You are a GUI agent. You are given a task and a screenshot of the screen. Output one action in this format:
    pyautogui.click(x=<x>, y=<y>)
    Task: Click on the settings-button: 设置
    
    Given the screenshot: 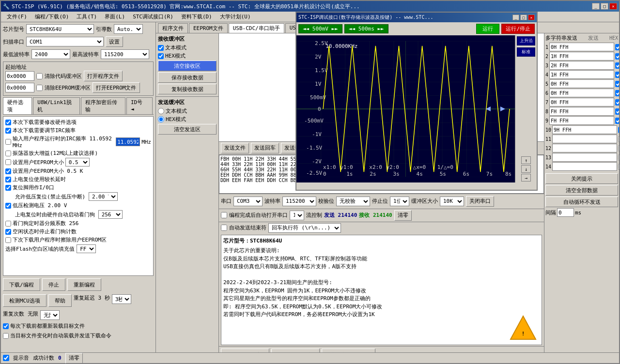 What is the action you would take?
    pyautogui.click(x=114, y=42)
    